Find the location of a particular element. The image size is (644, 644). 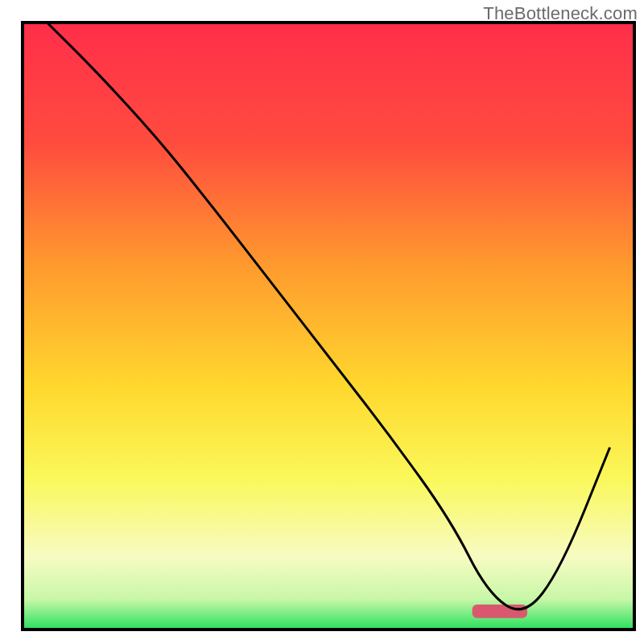

optimal-marker is located at coordinates (500, 612).